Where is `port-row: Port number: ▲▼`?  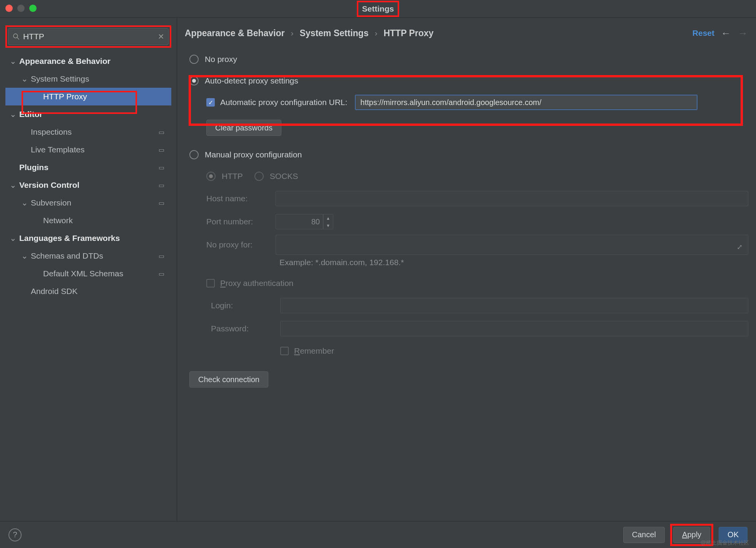 port-row: Port number: ▲▼ is located at coordinates (469, 222).